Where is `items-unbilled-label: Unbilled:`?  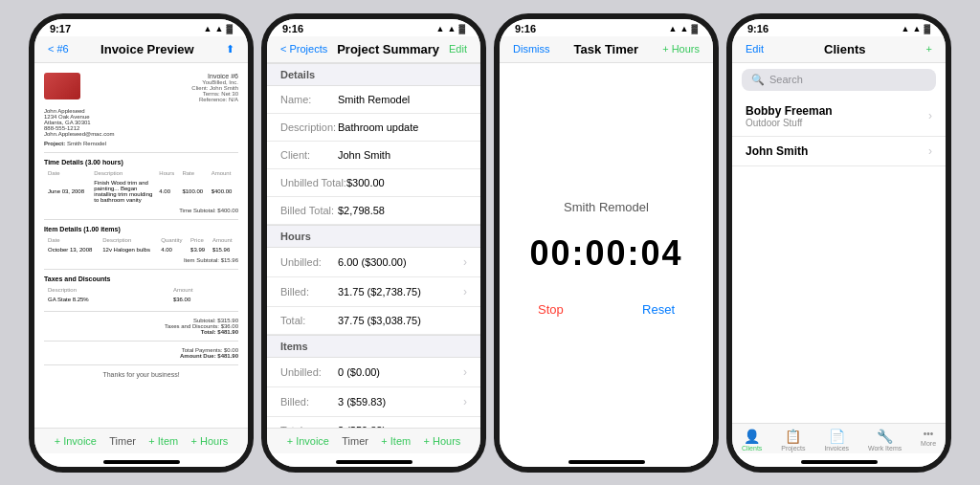 items-unbilled-label: Unbilled: is located at coordinates (309, 372).